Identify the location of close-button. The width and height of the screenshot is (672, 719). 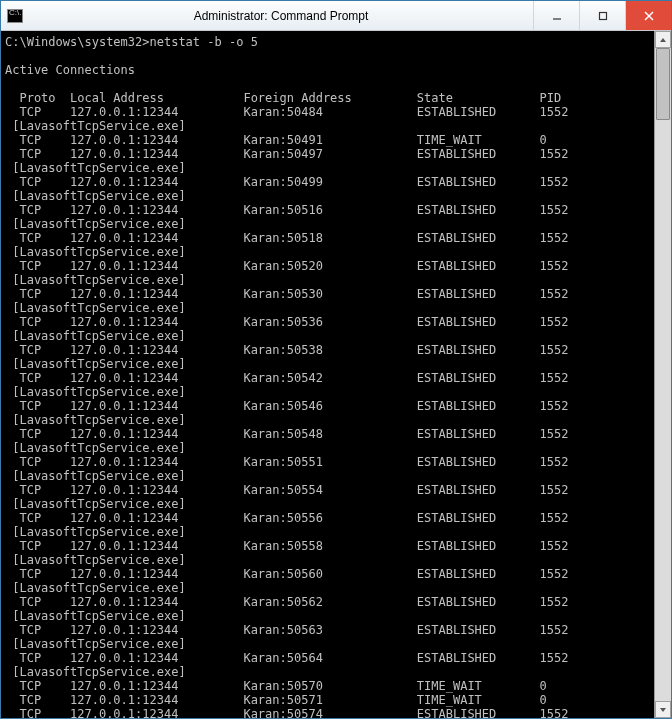
(648, 16).